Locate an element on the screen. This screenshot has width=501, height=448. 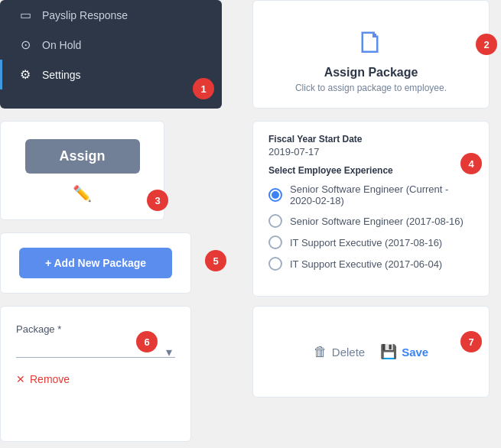
trash-icon: 🗑 is located at coordinates (320, 352).